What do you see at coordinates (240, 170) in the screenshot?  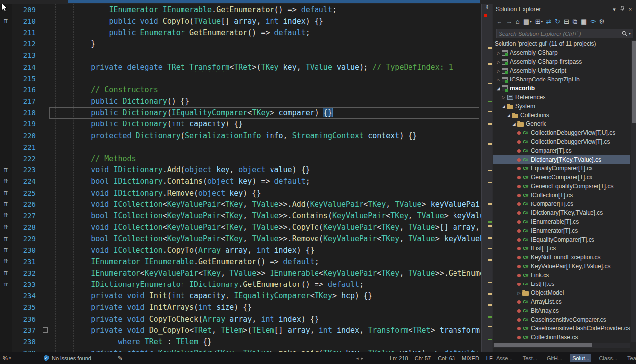 I see `code-line: ⇈223 void IDictionary.Add(object key, ob…` at bounding box center [240, 170].